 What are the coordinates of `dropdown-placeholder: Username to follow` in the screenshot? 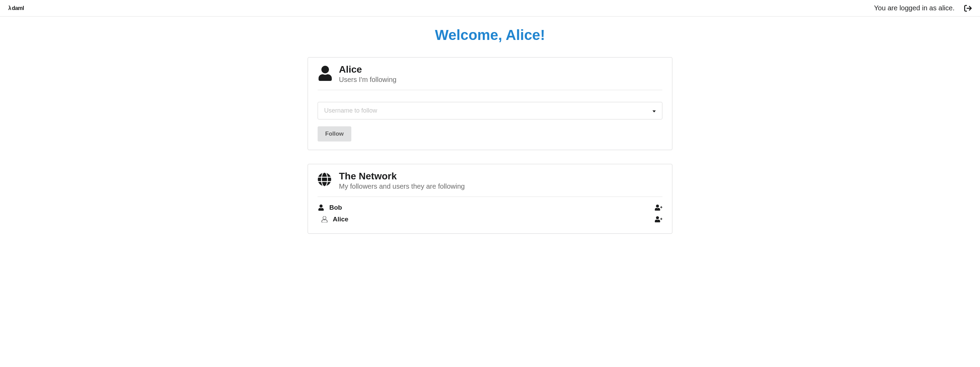 It's located at (351, 110).